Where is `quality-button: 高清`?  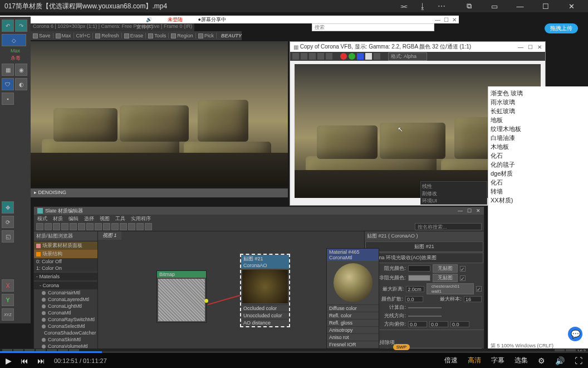 quality-button: 高清 is located at coordinates (474, 360).